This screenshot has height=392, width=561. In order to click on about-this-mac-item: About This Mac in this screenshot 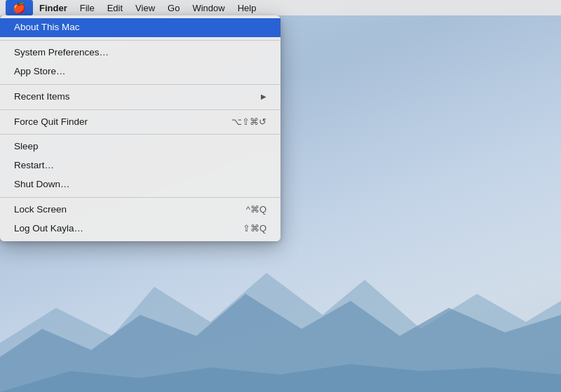, I will do `click(140, 28)`.